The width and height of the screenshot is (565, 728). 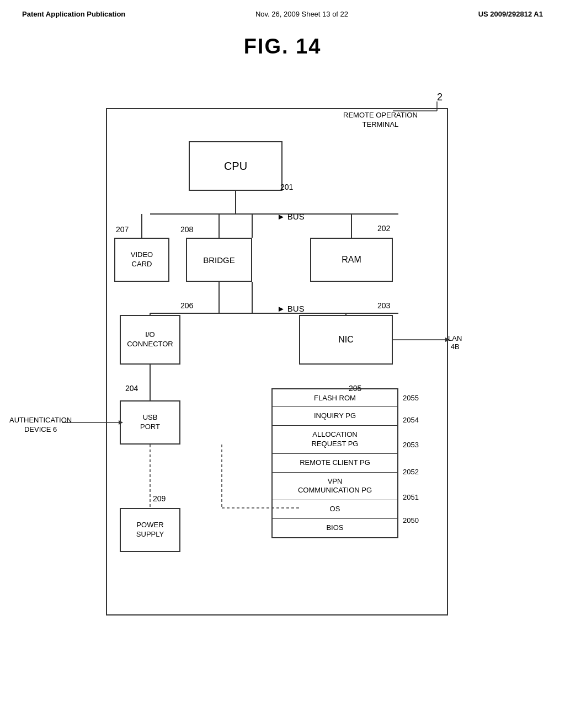 I want to click on label-2050: 2050, so click(x=411, y=521).